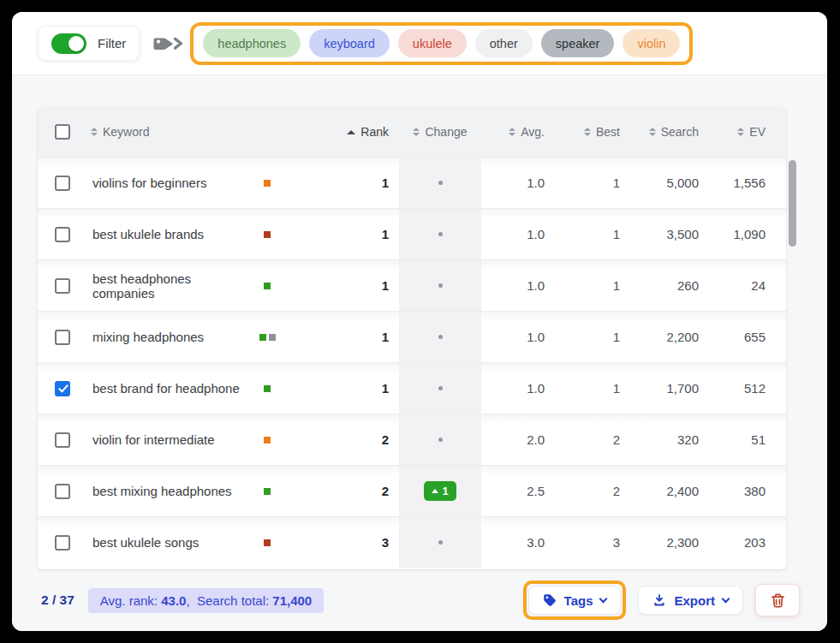 Image resolution: width=840 pixels, height=643 pixels. Describe the element at coordinates (173, 601) in the screenshot. I see `avg-rank-value: 43.0` at that location.